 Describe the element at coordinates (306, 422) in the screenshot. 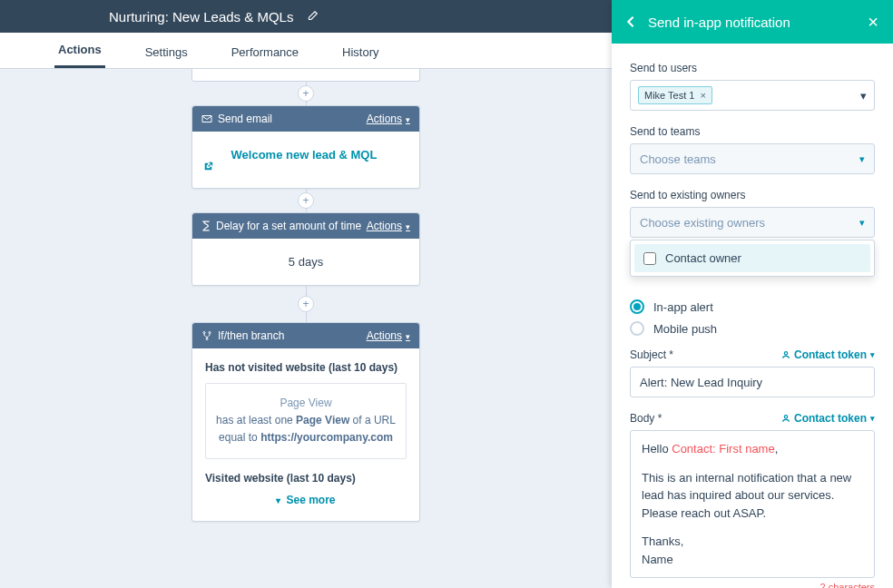

I see `card-if-then-branch: If/then branch Actions▾ Has not visited …` at that location.